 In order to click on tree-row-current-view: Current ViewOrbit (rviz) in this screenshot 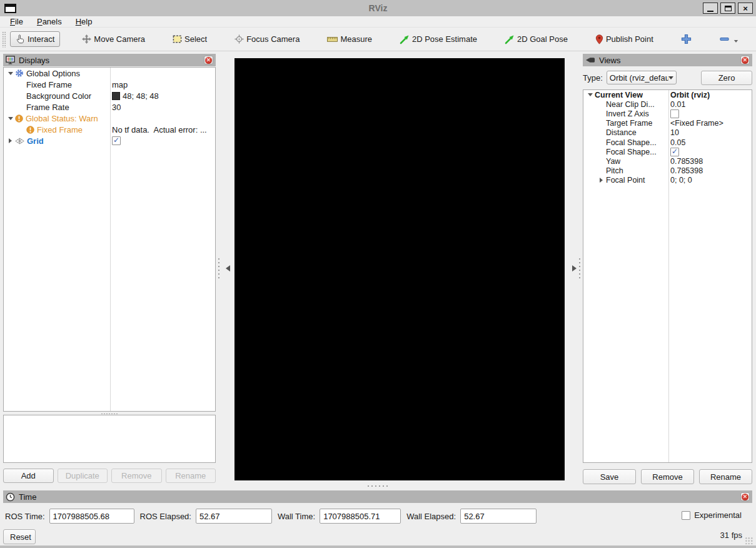, I will do `click(668, 95)`.